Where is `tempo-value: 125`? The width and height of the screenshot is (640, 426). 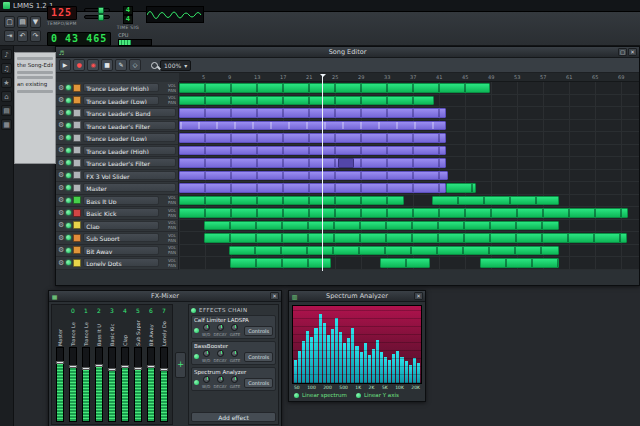
tempo-value: 125 is located at coordinates (62, 13).